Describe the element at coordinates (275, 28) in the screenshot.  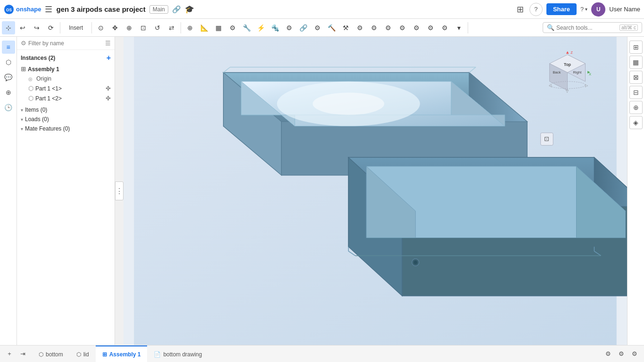
I see `assembly-tool4: 🔩` at that location.